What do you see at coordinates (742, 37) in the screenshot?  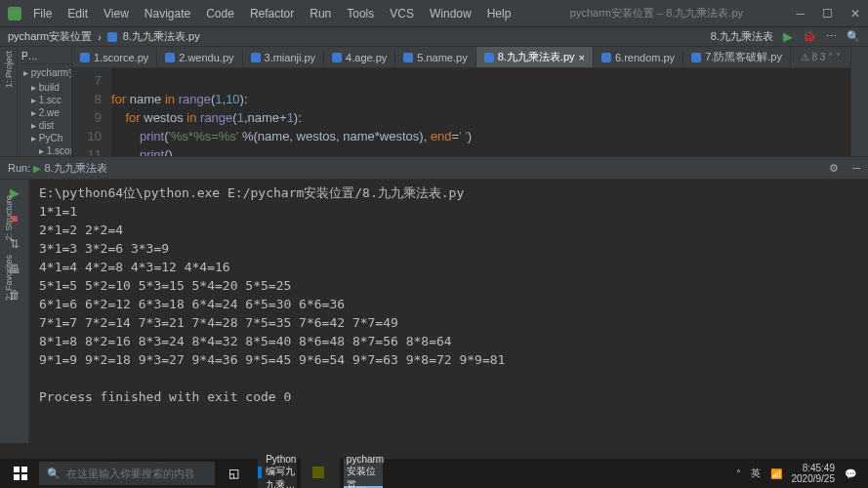 I see `run-config-name: 8.九九乘法表` at bounding box center [742, 37].